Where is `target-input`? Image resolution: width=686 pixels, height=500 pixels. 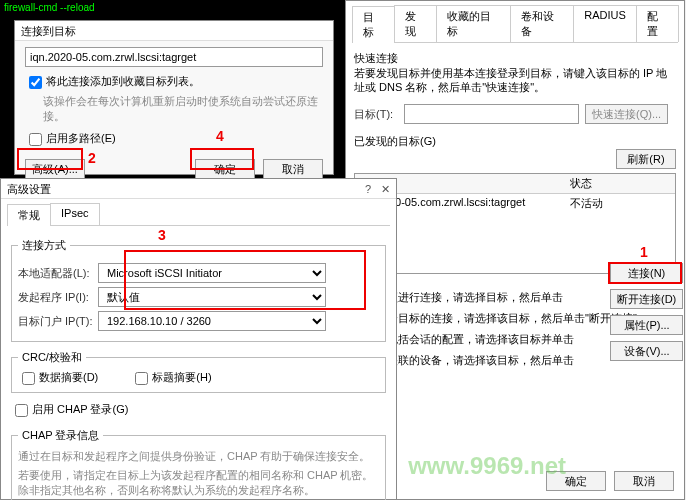
target-input is located at coordinates (492, 114).